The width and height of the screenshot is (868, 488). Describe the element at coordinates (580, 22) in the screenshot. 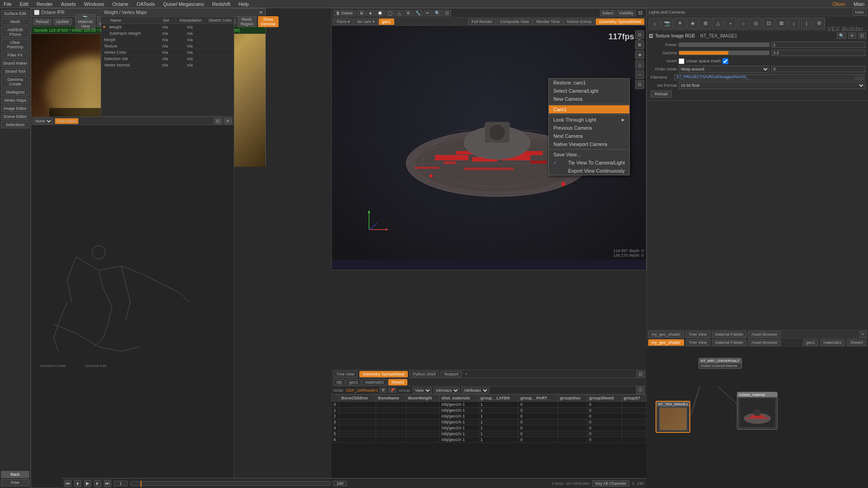

I see `vp-tab-motion: Motion Extras` at that location.